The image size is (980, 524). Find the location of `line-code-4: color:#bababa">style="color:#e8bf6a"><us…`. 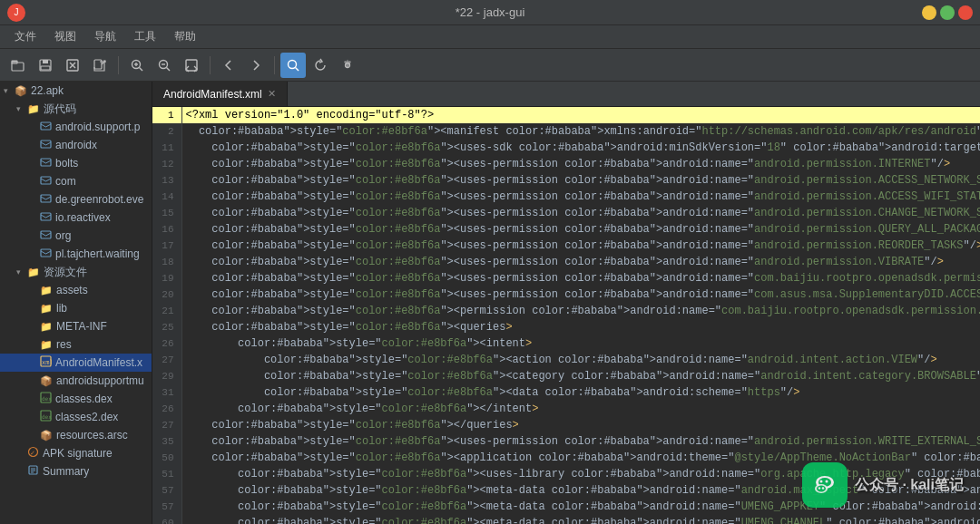

line-code-4: color:#bababa">style="color:#e8bf6a"><us… is located at coordinates (581, 180).